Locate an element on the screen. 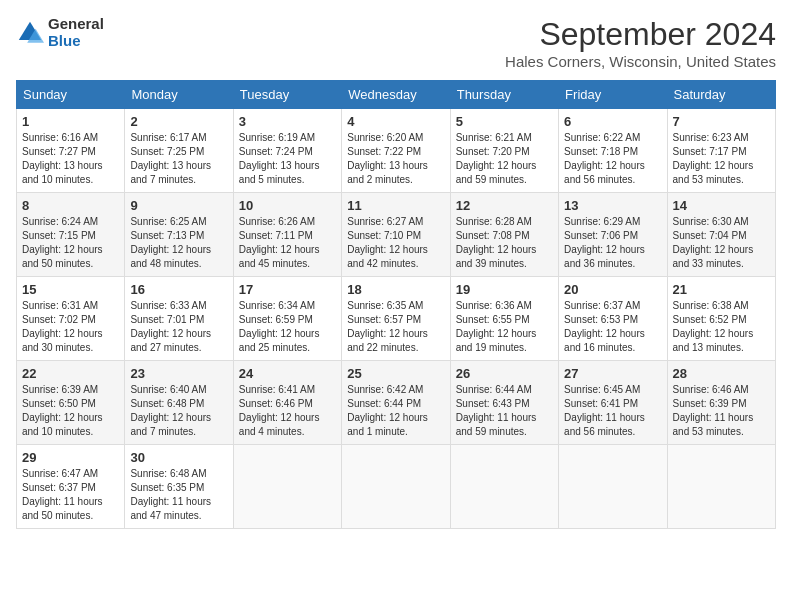 The image size is (792, 612). day-info: Sunrise: 6:16 AMSunset: 7:27 PMDaylight:… is located at coordinates (70, 159).